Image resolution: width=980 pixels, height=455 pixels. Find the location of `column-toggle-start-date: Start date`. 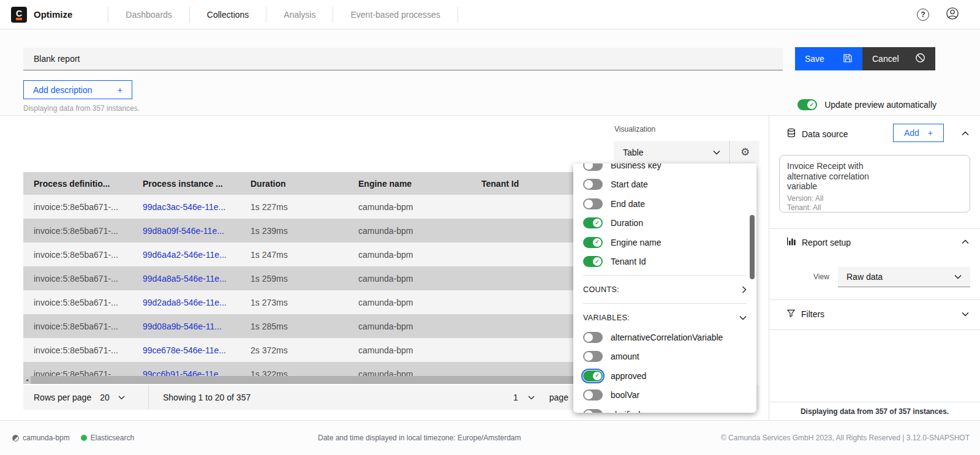

column-toggle-start-date: Start date is located at coordinates (665, 185).